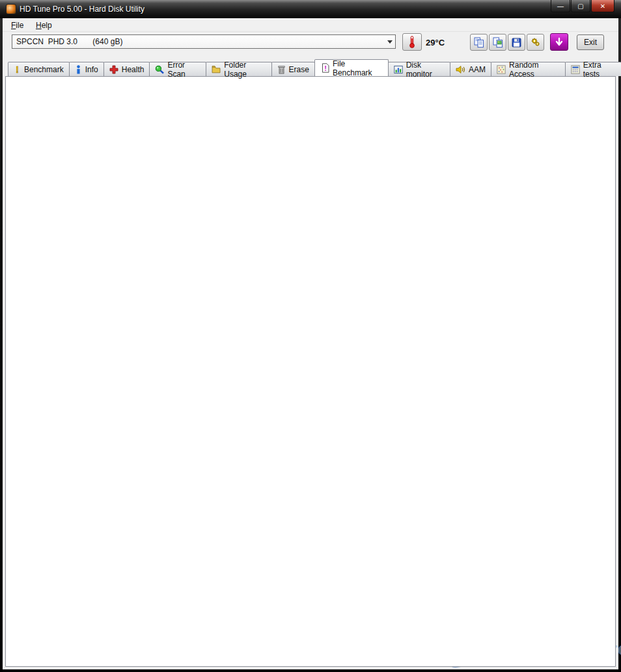 Image resolution: width=621 pixels, height=672 pixels. Describe the element at coordinates (426, 70) in the screenshot. I see `tab-label: Disk monitor` at that location.